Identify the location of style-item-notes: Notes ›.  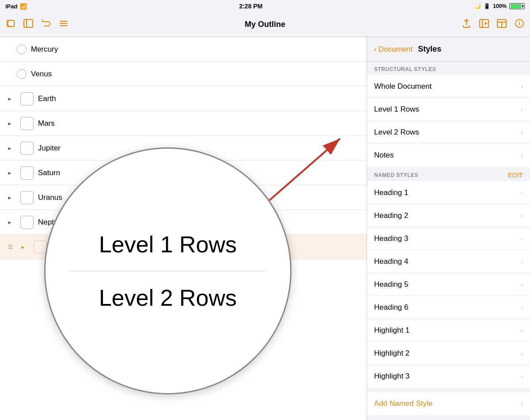
(449, 155).